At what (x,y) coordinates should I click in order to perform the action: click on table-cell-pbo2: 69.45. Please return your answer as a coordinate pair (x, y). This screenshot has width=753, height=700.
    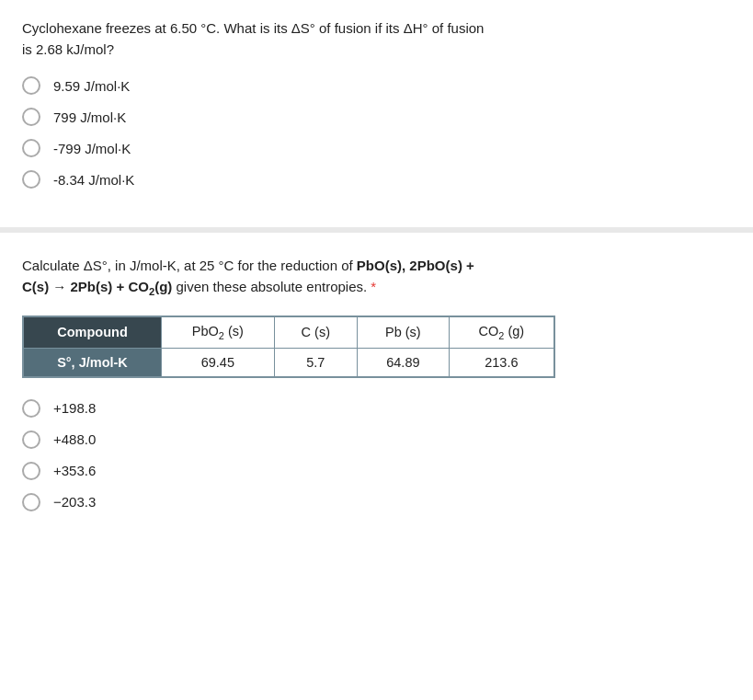
    Looking at the image, I should click on (219, 362).